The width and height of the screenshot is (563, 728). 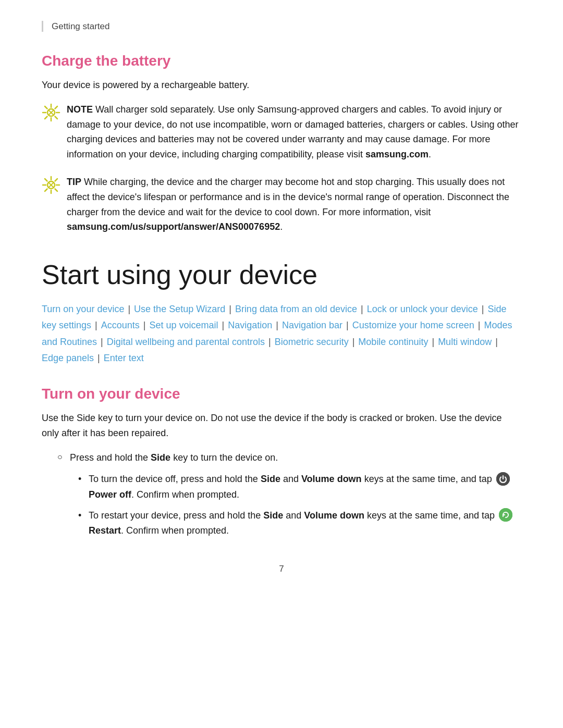 What do you see at coordinates (296, 309) in the screenshot?
I see `toc-link-2: Bring data from an old device` at bounding box center [296, 309].